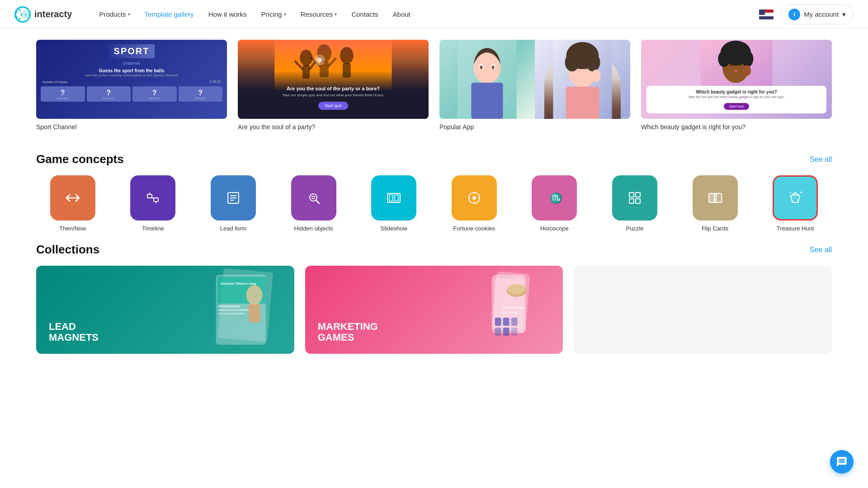  Describe the element at coordinates (314, 198) in the screenshot. I see `hidden-objects-svg` at that location.